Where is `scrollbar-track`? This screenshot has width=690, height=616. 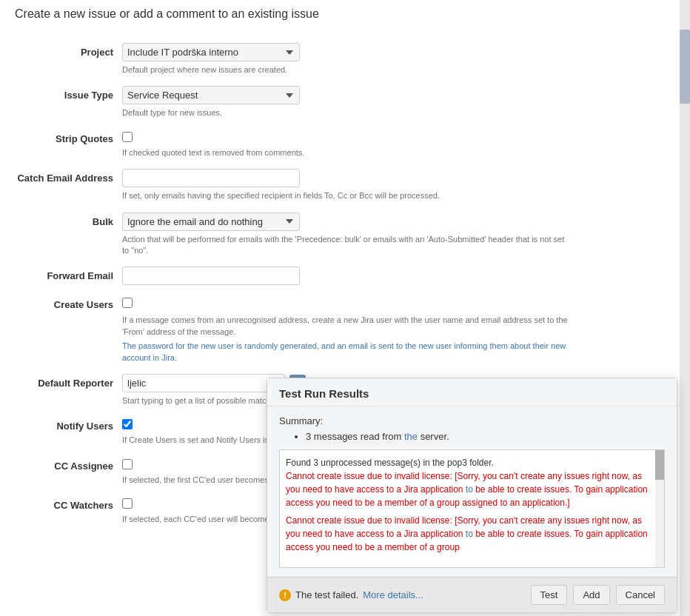 scrollbar-track is located at coordinates (685, 308).